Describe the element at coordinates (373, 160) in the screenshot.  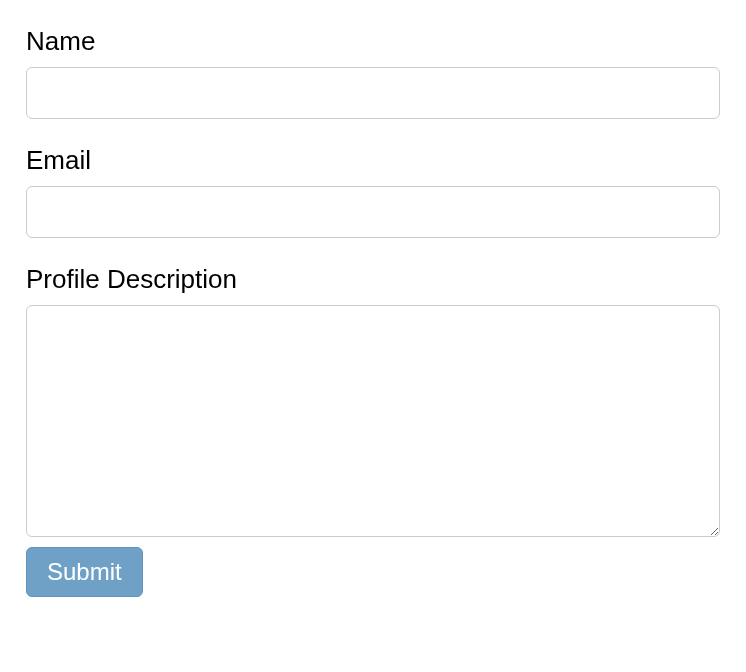
I see `email-label: Email` at that location.